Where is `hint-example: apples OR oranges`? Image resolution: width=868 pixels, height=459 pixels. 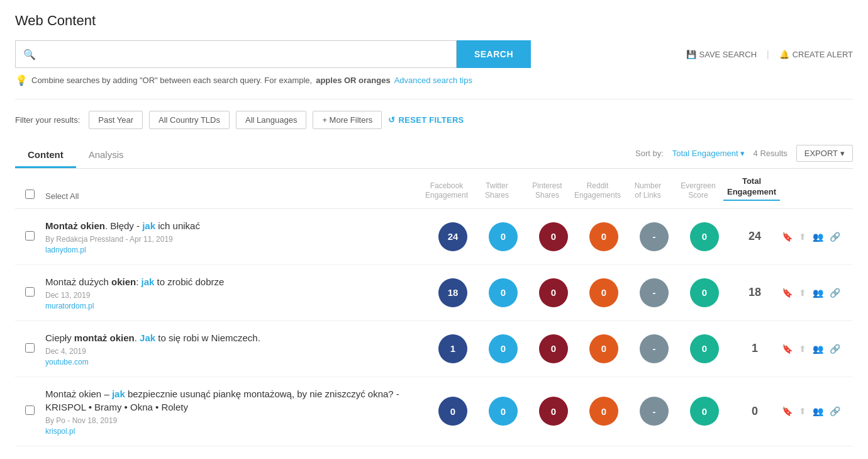 hint-example: apples OR oranges is located at coordinates (353, 81).